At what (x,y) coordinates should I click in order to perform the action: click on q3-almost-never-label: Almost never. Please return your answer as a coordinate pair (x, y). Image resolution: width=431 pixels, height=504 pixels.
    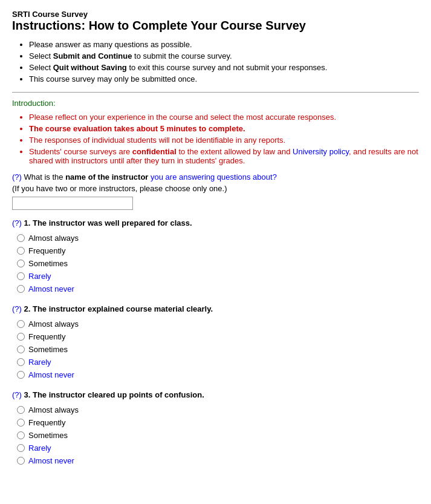
    Looking at the image, I should click on (51, 461).